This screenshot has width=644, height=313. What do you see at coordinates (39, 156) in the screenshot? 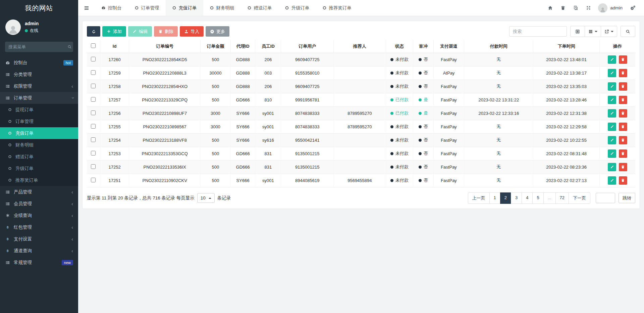
I see `sidebar-subitem-赠送订单: 赠送订单` at bounding box center [39, 156].